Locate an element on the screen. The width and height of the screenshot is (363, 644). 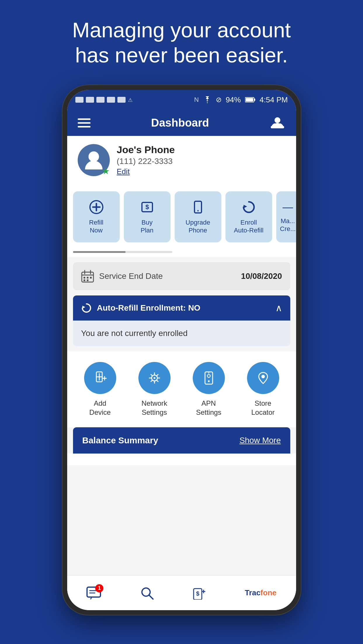
add-device-label: AddDevice is located at coordinates (100, 408).